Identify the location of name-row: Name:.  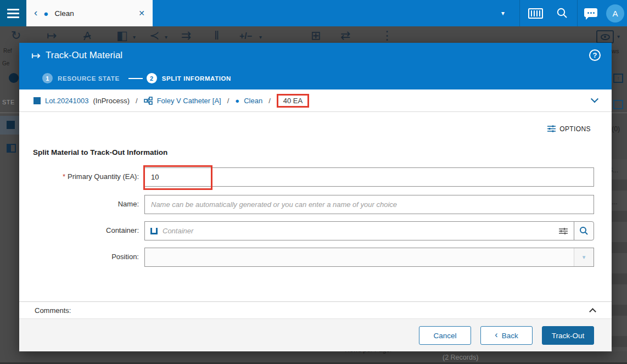
(315, 205).